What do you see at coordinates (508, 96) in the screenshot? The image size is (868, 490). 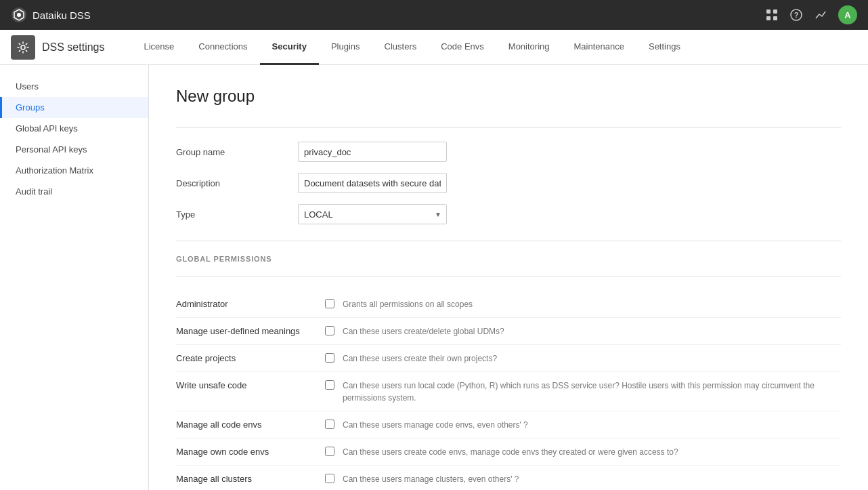 I see `page-title: New group` at bounding box center [508, 96].